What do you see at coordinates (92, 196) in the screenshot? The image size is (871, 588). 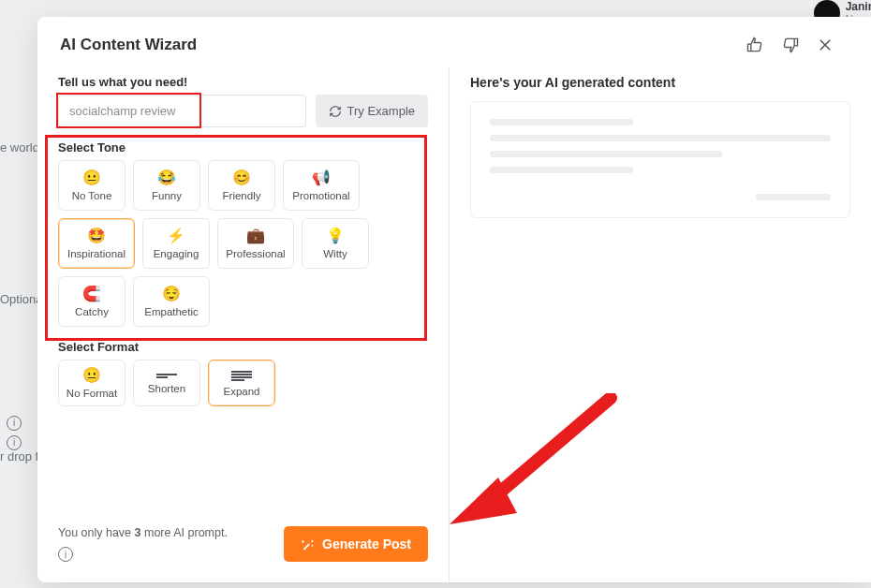 I see `chip-label: No Tone` at bounding box center [92, 196].